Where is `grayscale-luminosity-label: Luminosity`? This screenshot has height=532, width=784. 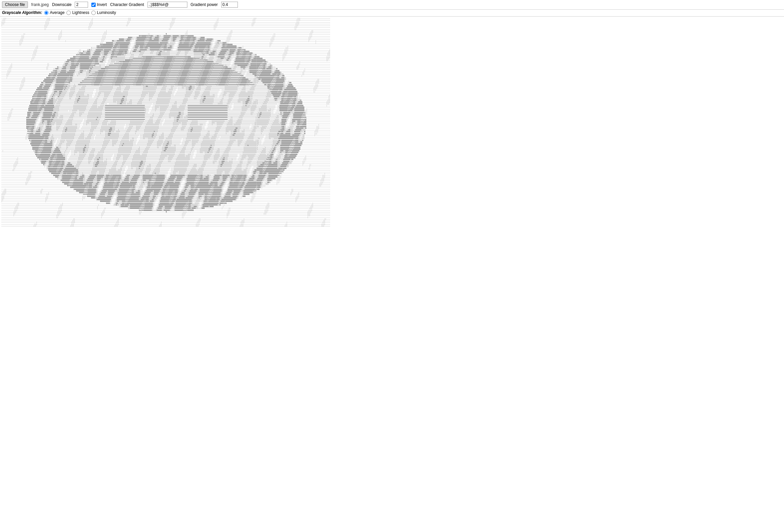 grayscale-luminosity-label: Luminosity is located at coordinates (107, 13).